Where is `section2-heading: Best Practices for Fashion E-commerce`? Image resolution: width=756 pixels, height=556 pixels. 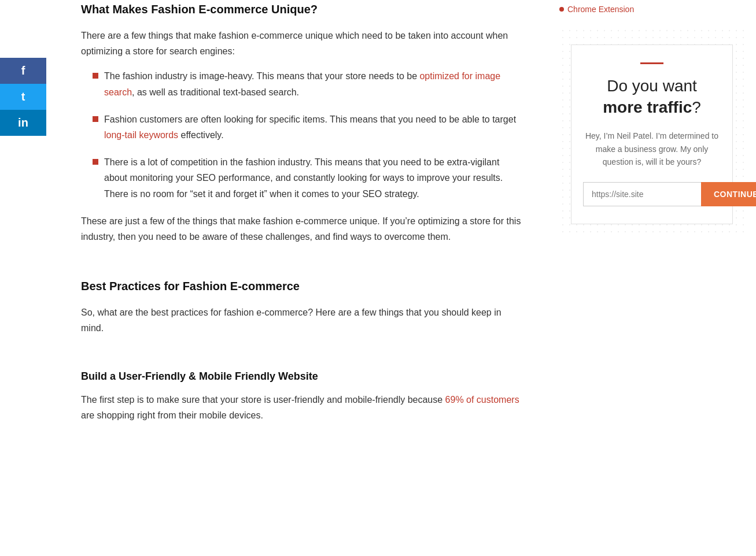 section2-heading: Best Practices for Fashion E-commerce is located at coordinates (303, 286).